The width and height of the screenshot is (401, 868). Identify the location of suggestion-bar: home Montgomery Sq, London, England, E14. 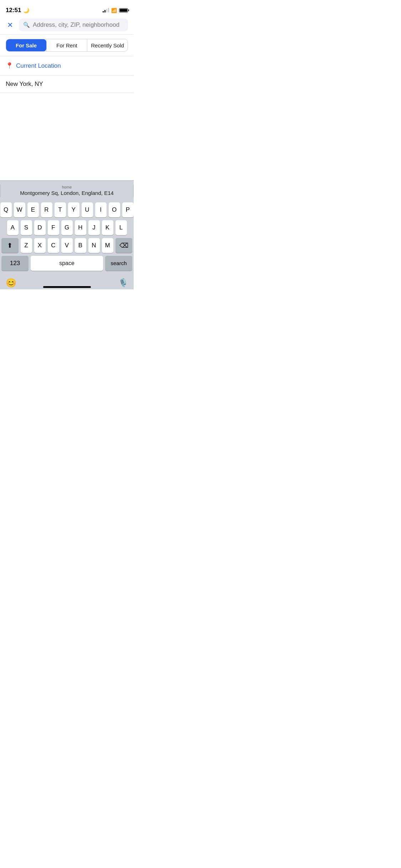
(67, 190).